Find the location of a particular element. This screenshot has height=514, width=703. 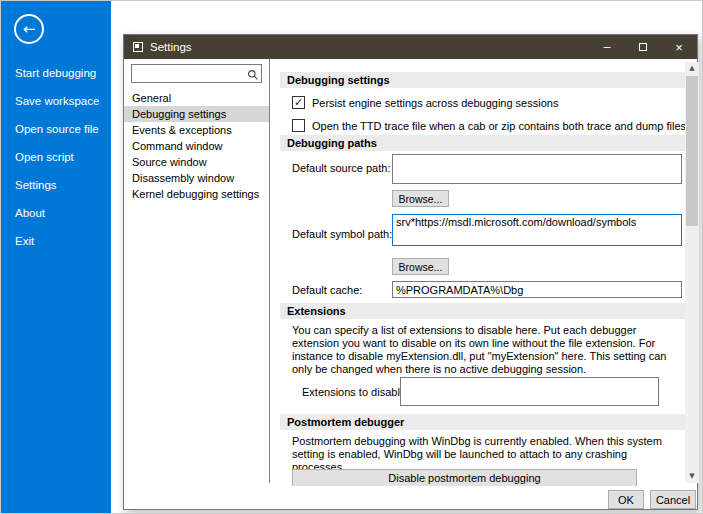

extensions-to-disable-input is located at coordinates (530, 392).